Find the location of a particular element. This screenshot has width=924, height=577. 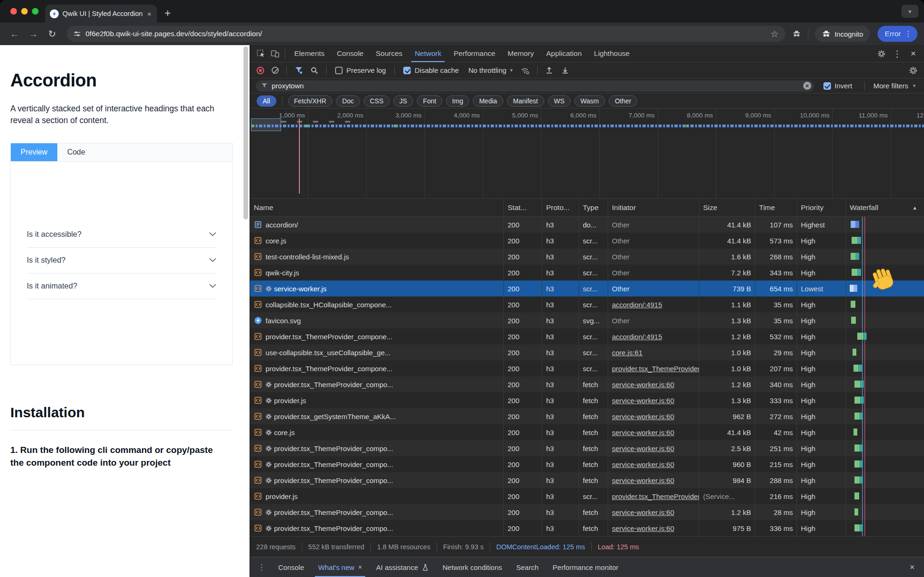

network-request-row: favicon.svg 200 h3 svg... Other 1.3 kB 3… is located at coordinates (587, 320).